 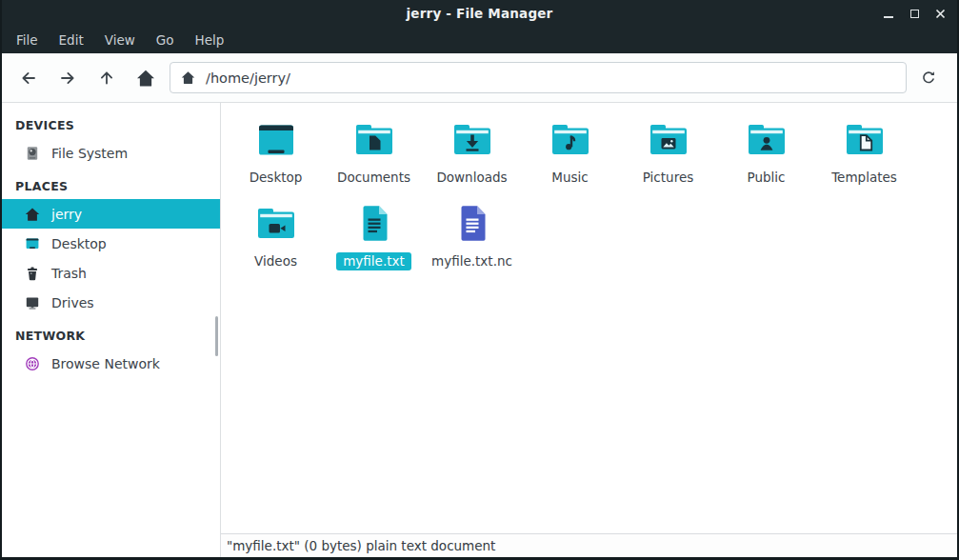 What do you see at coordinates (276, 177) in the screenshot?
I see `file-label: Desktop` at bounding box center [276, 177].